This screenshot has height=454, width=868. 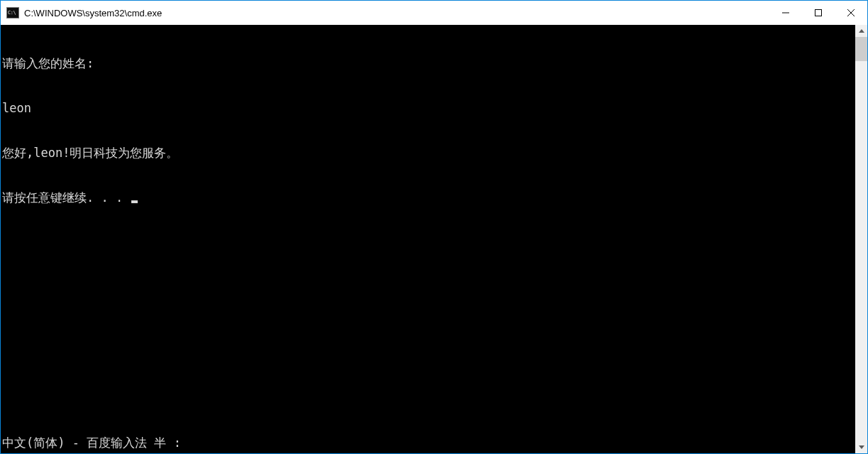 What do you see at coordinates (93, 13) in the screenshot?
I see `window-title: C:\WINDOWS\system32\cmd.exe` at bounding box center [93, 13].